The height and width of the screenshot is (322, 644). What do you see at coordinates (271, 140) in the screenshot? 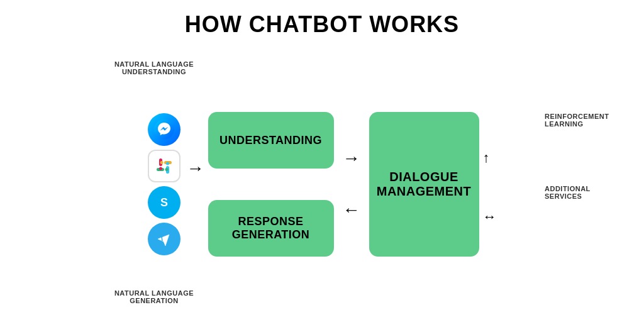
I see `understanding-box: UNDERSTANDING` at bounding box center [271, 140].